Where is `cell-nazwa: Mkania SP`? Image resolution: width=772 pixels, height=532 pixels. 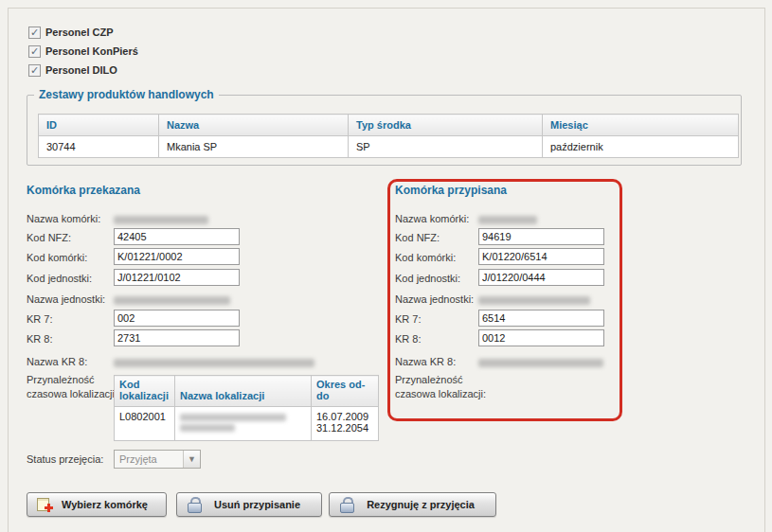
cell-nazwa: Mkania SP is located at coordinates (254, 148).